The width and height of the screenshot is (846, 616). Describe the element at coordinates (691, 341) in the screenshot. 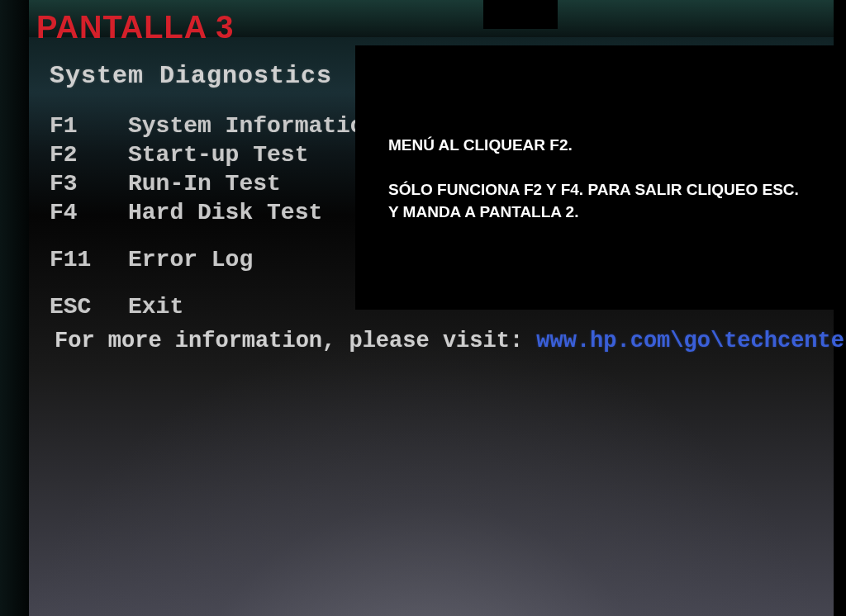

I see `info-url: www.hp.com\go\techcenter\start` at that location.